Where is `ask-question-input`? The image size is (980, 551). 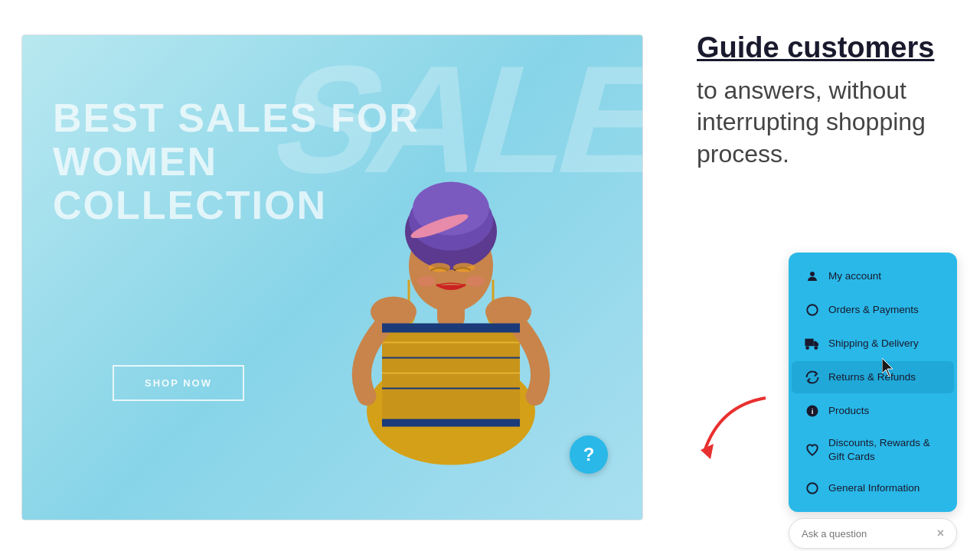 ask-question-input is located at coordinates (867, 534).